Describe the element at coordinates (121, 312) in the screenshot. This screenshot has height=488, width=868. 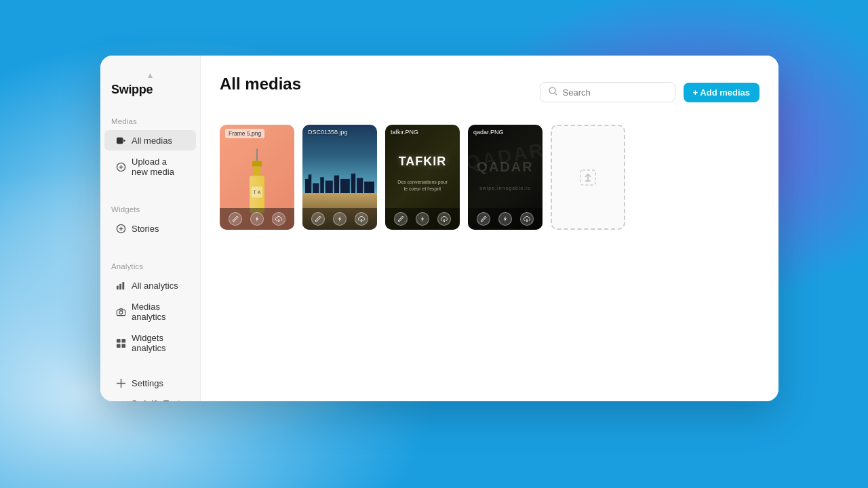
I see `camera-icon` at that location.